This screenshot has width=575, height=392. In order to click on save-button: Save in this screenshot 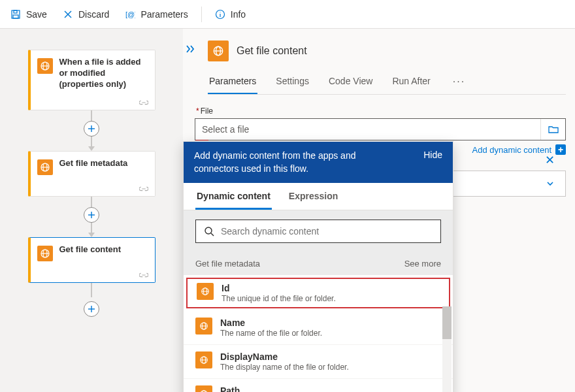, I will do `click(29, 14)`.